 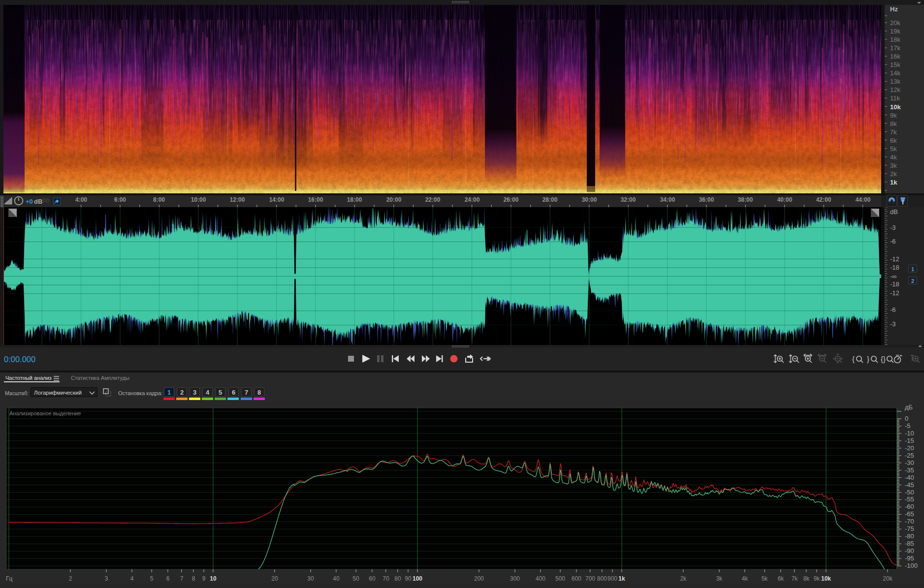 I want to click on svg-text: 7k, so click(x=795, y=579).